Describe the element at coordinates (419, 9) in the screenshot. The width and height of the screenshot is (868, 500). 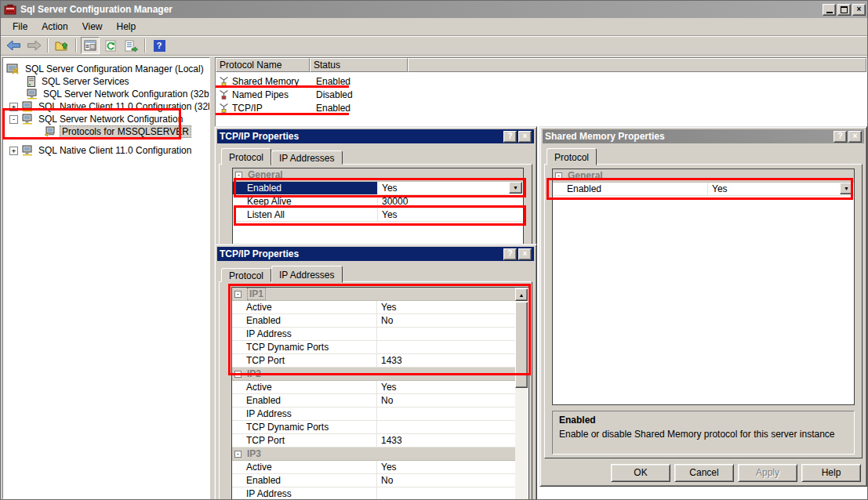
I see `window-title: Sql Server Configuration Manager` at that location.